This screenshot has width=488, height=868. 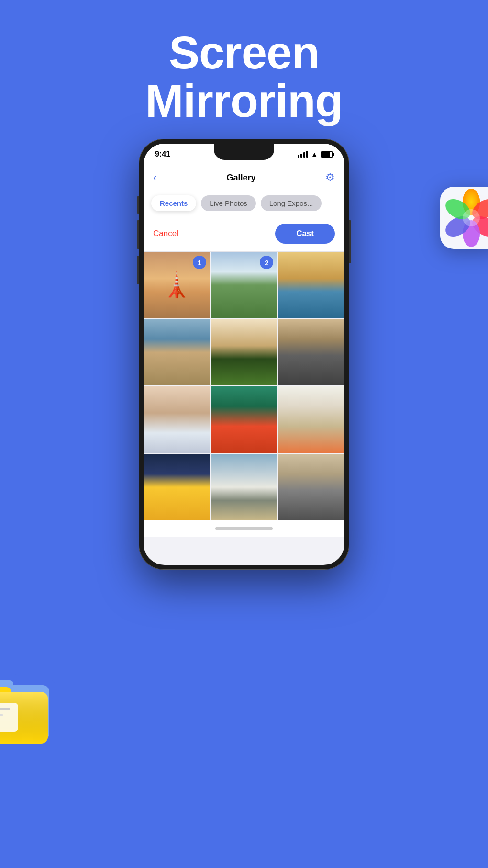 What do you see at coordinates (166, 234) in the screenshot?
I see `cancel-button: Cancel` at bounding box center [166, 234].